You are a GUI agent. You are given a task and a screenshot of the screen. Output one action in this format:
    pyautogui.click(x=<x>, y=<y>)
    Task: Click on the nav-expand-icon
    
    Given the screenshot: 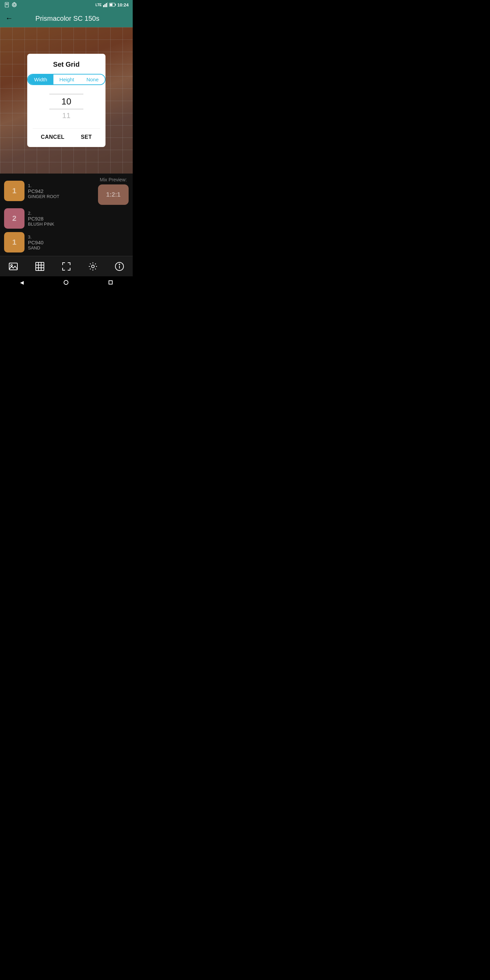 What is the action you would take?
    pyautogui.click(x=66, y=266)
    